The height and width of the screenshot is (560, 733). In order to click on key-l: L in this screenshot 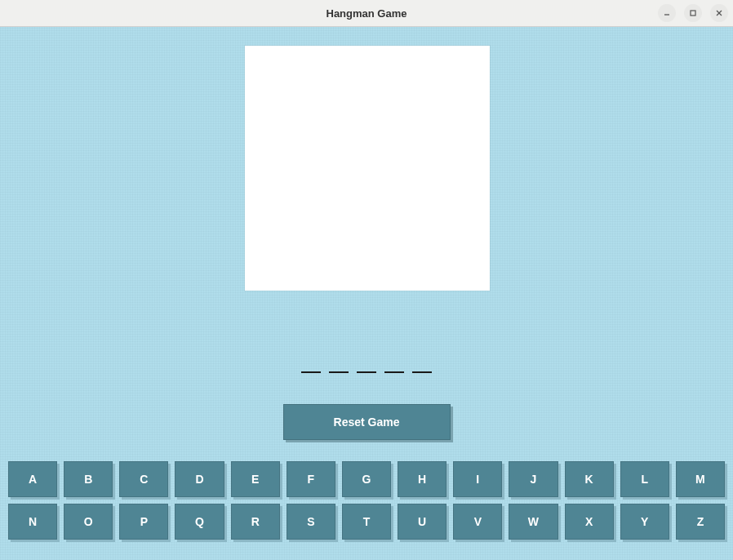, I will do `click(645, 479)`.